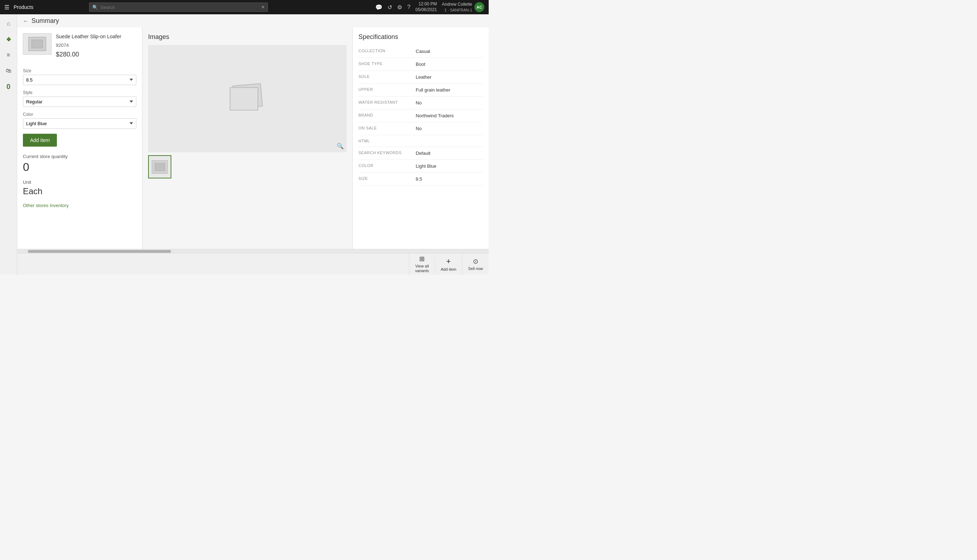 This screenshot has width=977, height=560. Describe the element at coordinates (244, 99) in the screenshot. I see `image-front` at that location.